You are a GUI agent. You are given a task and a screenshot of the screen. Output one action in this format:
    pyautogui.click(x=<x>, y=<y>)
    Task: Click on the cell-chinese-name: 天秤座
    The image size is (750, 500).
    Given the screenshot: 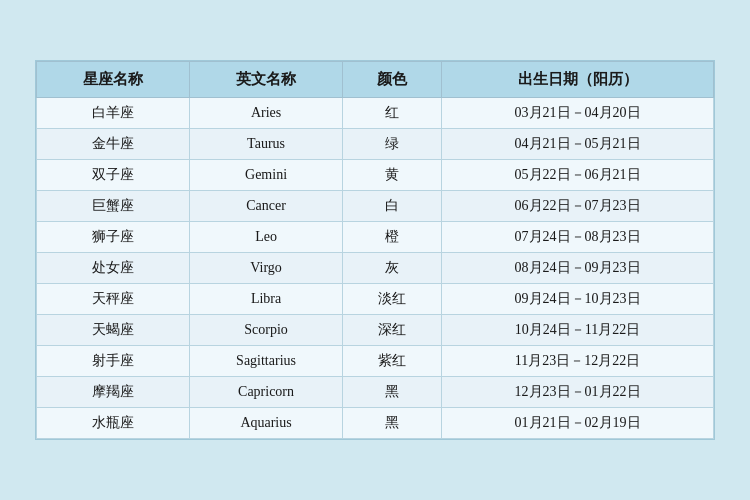 What is the action you would take?
    pyautogui.click(x=114, y=300)
    